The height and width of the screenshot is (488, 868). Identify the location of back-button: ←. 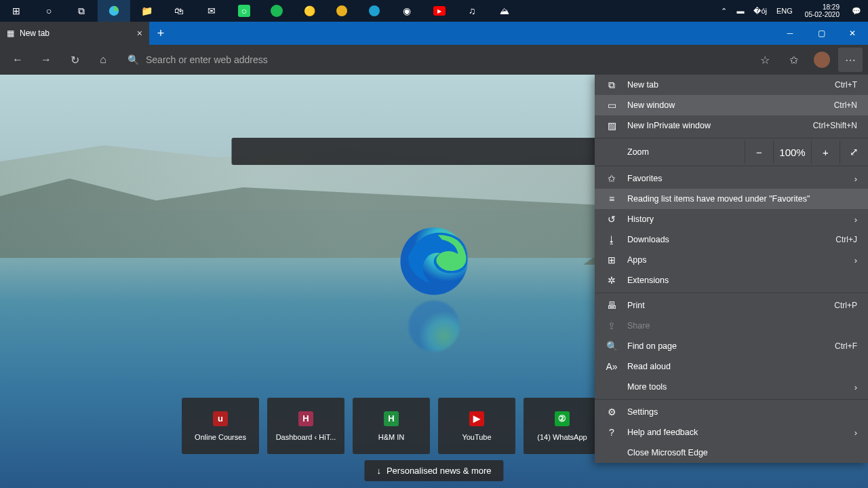
(18, 60).